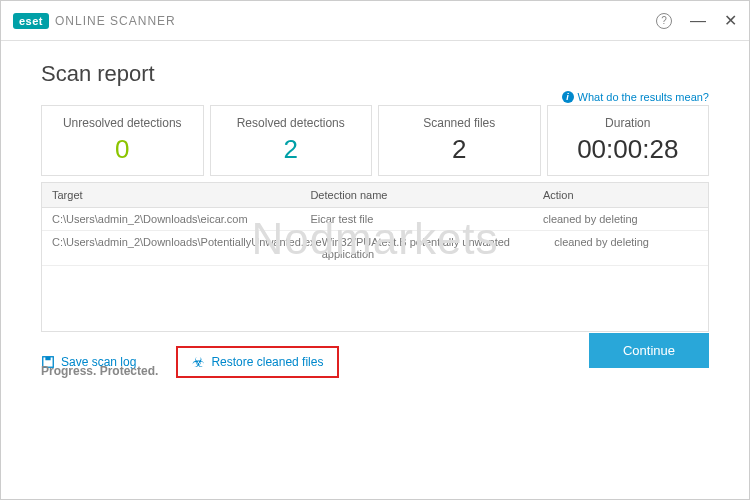 This screenshot has height=500, width=750. Describe the element at coordinates (426, 195) in the screenshot. I see `col-detection: Detection name` at that location.